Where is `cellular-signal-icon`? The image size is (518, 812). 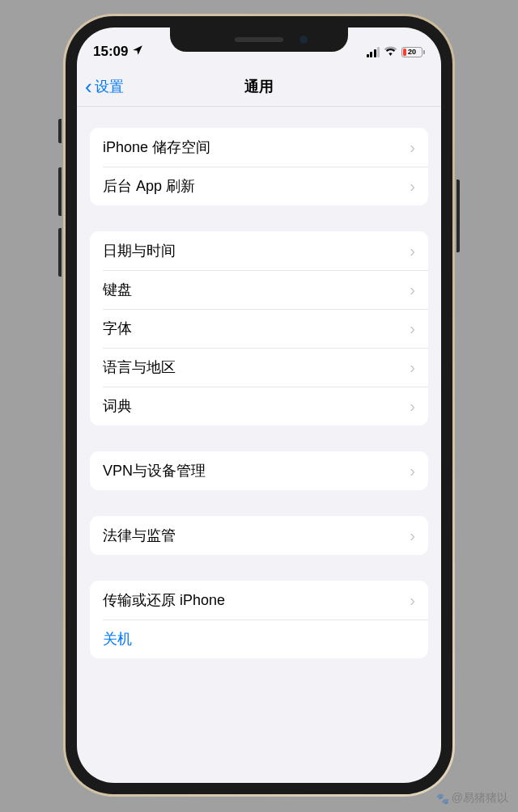 cellular-signal-icon is located at coordinates (374, 52).